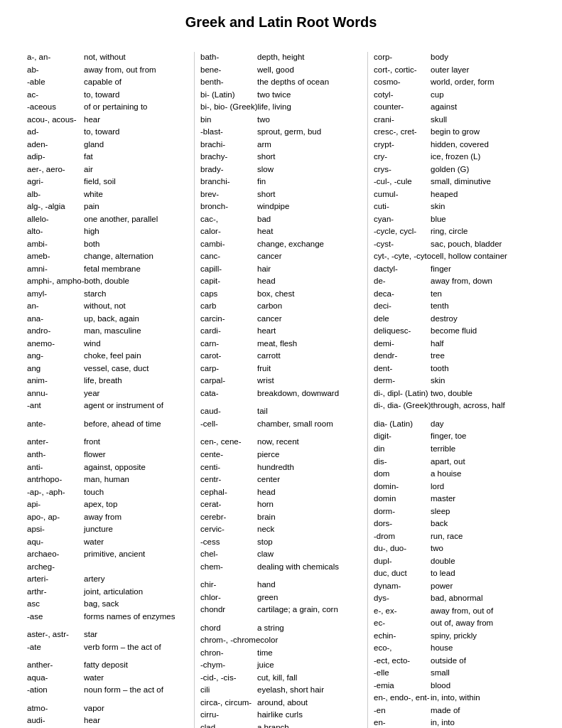  Describe the element at coordinates (229, 257) in the screenshot. I see `term: canc-` at that location.